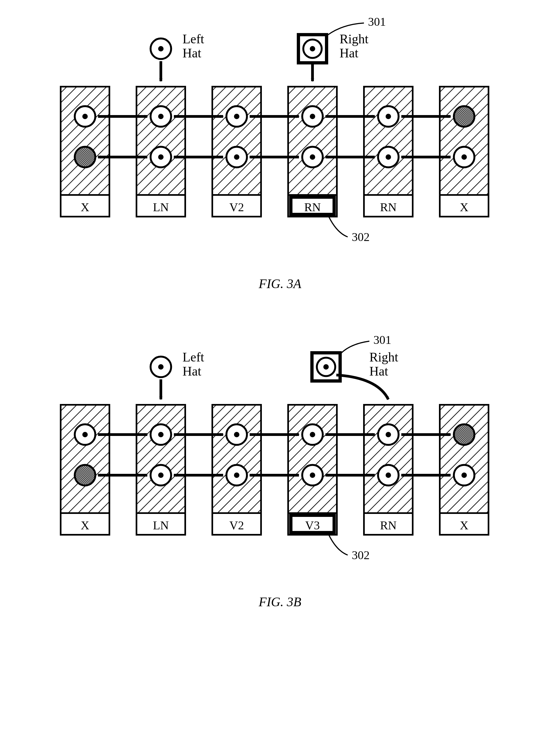 This screenshot has height=740, width=560. I want to click on box-label-3: RN, so click(312, 207).